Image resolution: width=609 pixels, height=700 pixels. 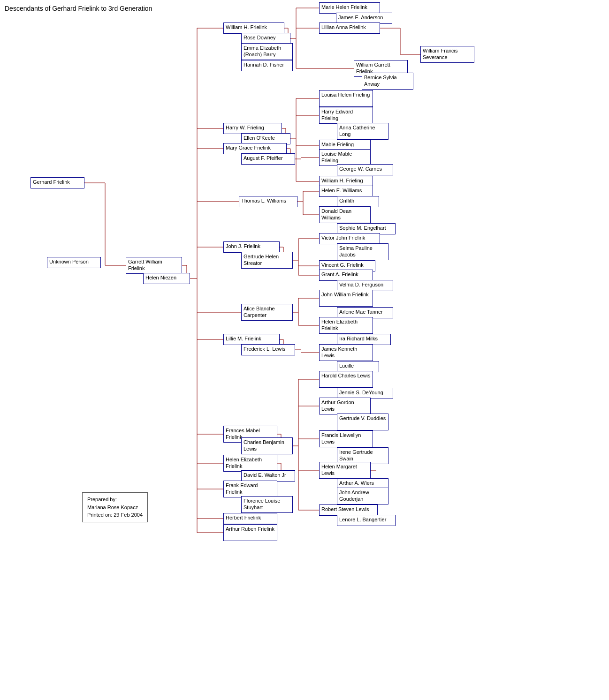 What do you see at coordinates (267, 260) in the screenshot?
I see `node-gertrude_helen: Gertrude Helen Streator` at bounding box center [267, 260].